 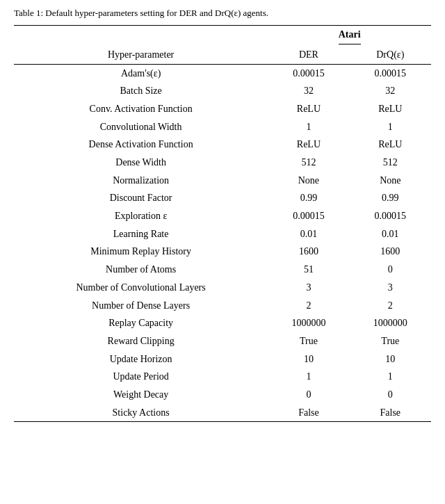 I want to click on der-value-cell: 512, so click(x=309, y=163).